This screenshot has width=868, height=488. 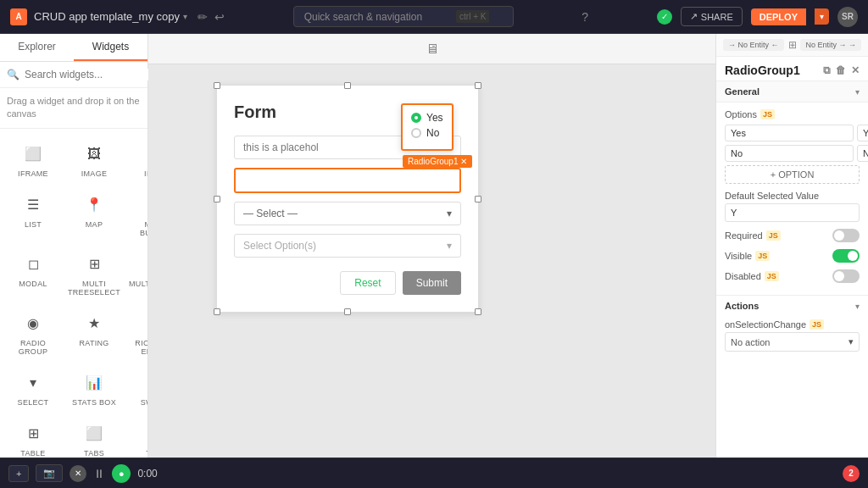 I want to click on radio-group-label: RADIO GROUP, so click(x=33, y=347).